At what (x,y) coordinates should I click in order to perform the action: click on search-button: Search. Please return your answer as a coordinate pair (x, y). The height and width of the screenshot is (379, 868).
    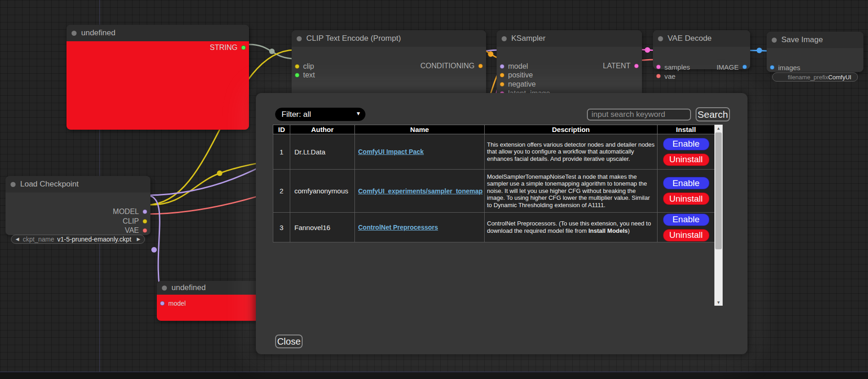
    Looking at the image, I should click on (713, 115).